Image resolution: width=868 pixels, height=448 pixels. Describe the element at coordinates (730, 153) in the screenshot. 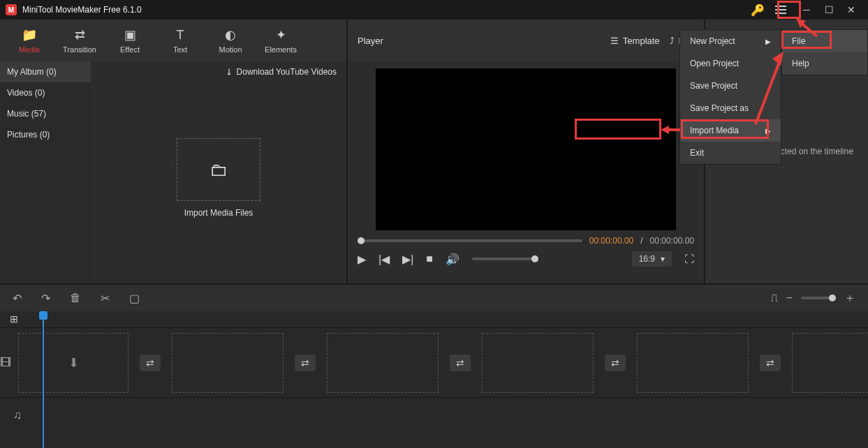

I see `menu-exit: Exit` at that location.